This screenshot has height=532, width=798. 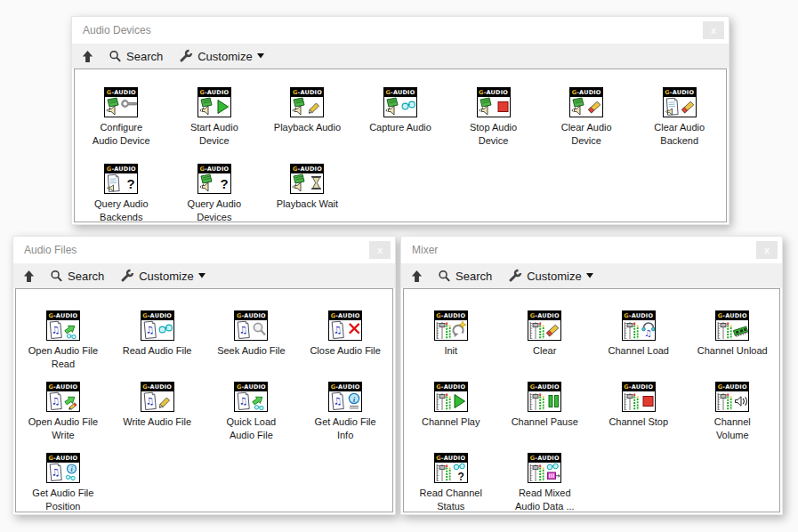 What do you see at coordinates (445, 276) in the screenshot?
I see `magnifier-icon` at bounding box center [445, 276].